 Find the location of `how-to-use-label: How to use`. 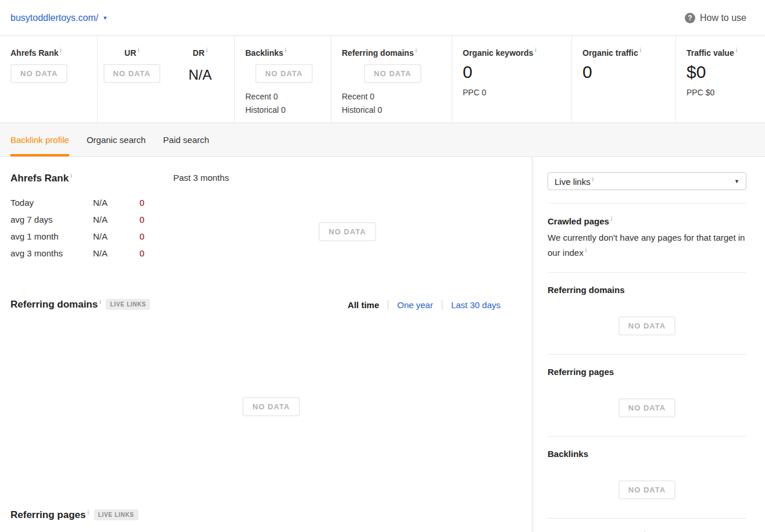

how-to-use-label: How to use is located at coordinates (723, 18).